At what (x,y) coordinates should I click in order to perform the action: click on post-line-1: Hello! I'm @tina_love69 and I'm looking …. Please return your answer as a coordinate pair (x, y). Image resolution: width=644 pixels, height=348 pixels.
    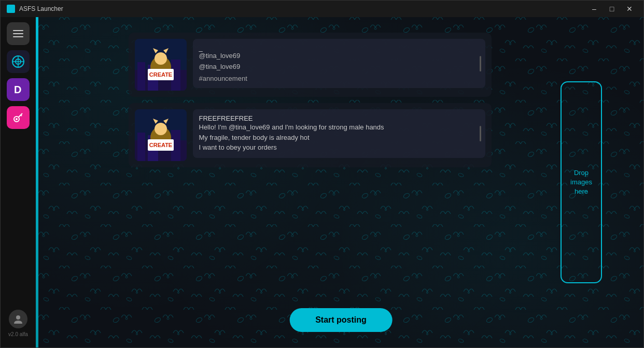
    Looking at the image, I should click on (339, 127).